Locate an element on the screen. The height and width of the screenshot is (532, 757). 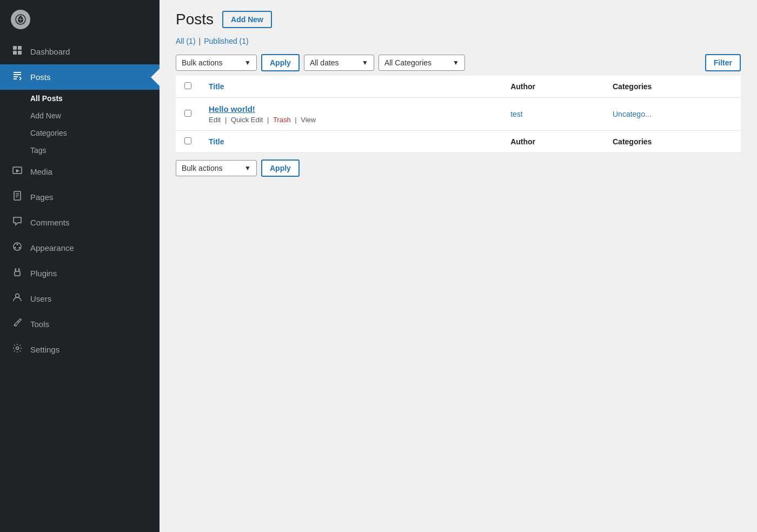
posts-table-wrapper: Title Author Categories Hello world! Edi… is located at coordinates (459, 115).